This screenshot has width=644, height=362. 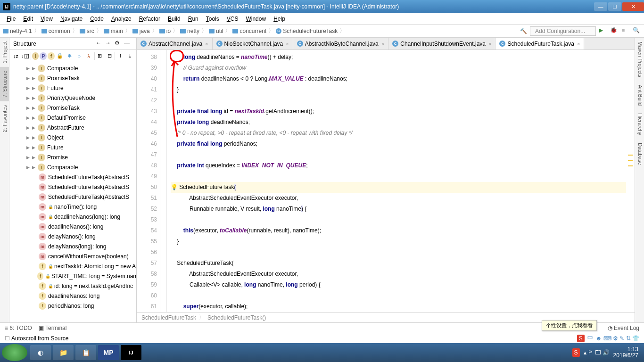 What do you see at coordinates (253, 43) in the screenshot?
I see `editor-tab: CNioSocketChannel.java×` at bounding box center [253, 43].